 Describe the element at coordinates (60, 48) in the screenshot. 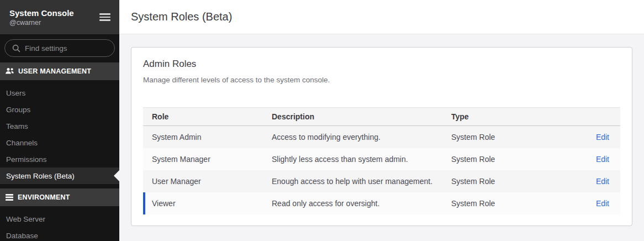

I see `search-box` at that location.